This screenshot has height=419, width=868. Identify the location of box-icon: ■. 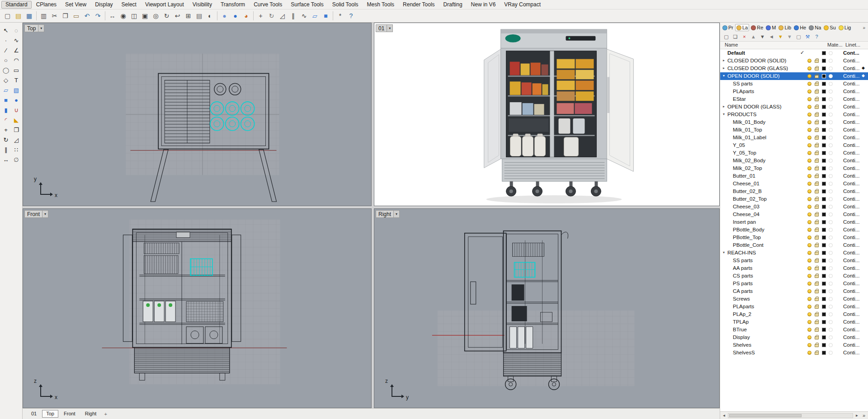
(6, 100).